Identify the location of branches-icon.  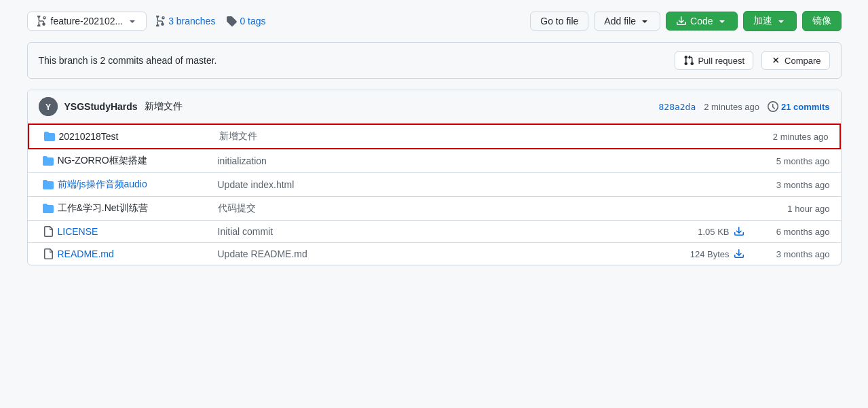
(160, 21).